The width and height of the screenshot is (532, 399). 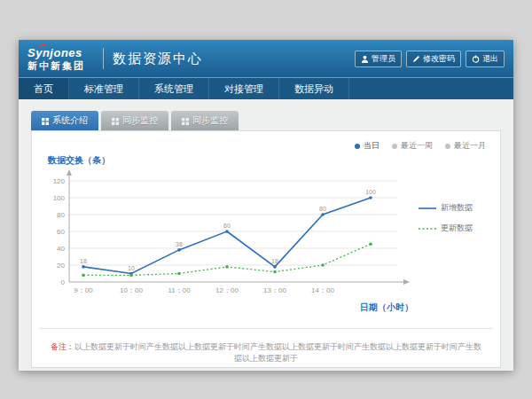 What do you see at coordinates (158, 59) in the screenshot?
I see `page-title: 数据资源中心` at bounding box center [158, 59].